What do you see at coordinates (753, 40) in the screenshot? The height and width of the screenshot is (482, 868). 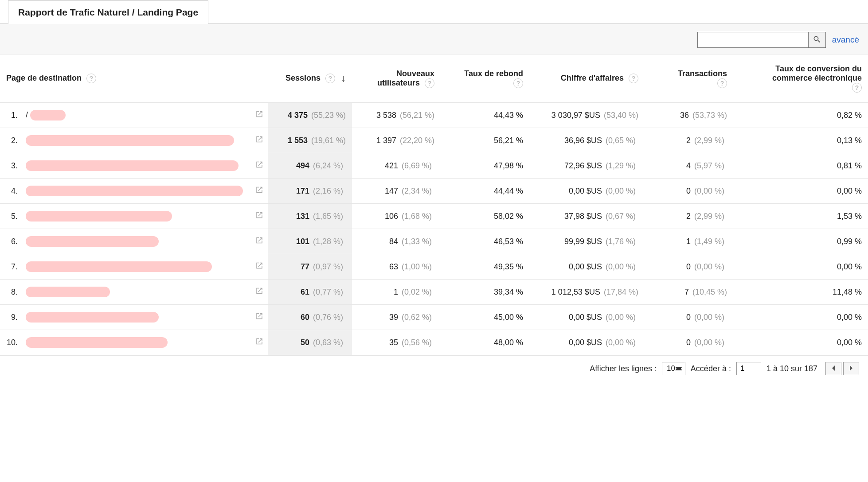 I see `search-input` at bounding box center [753, 40].